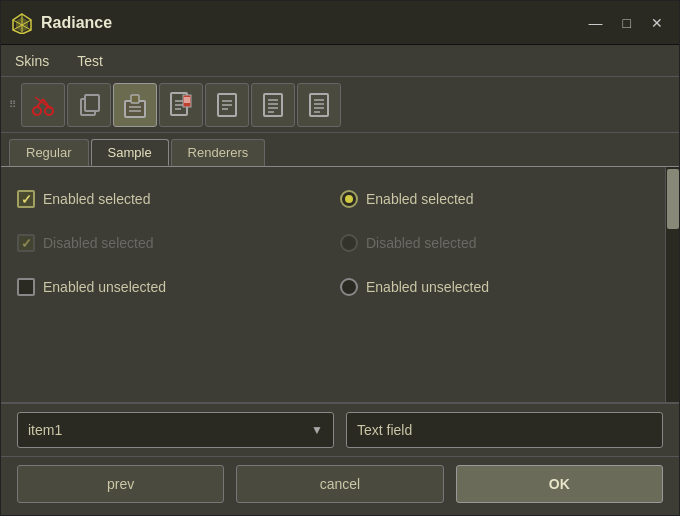 This screenshot has height=516, width=680. Describe the element at coordinates (657, 23) in the screenshot. I see `close-button: ✕` at that location.